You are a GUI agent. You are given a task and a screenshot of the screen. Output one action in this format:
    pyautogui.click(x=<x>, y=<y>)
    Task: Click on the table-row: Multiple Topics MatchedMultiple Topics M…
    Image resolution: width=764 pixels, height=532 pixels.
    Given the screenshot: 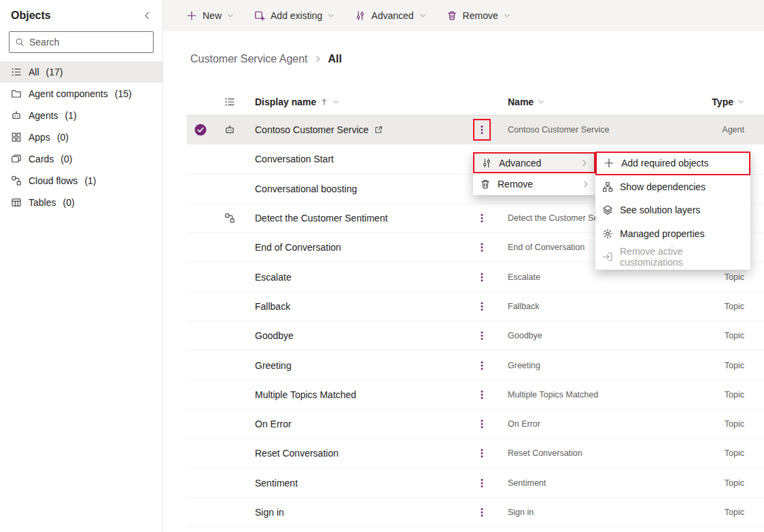 What is the action you would take?
    pyautogui.click(x=476, y=395)
    